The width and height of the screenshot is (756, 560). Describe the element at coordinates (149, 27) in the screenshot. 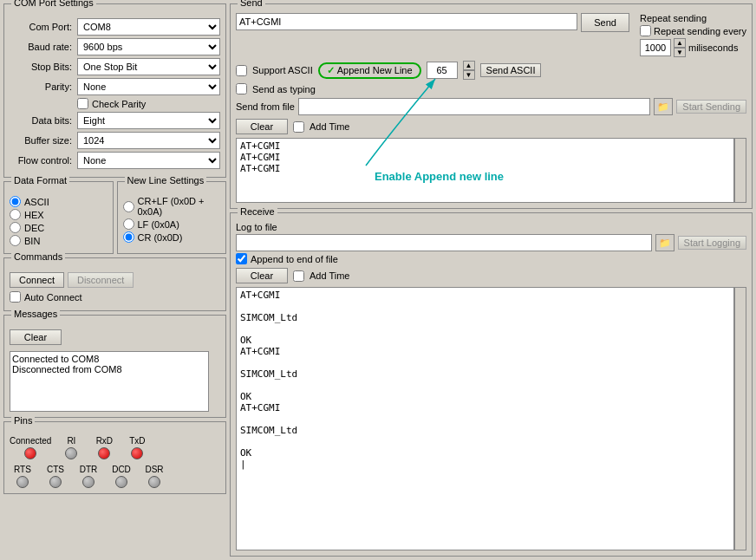

I see `com-port-select: COM8` at that location.